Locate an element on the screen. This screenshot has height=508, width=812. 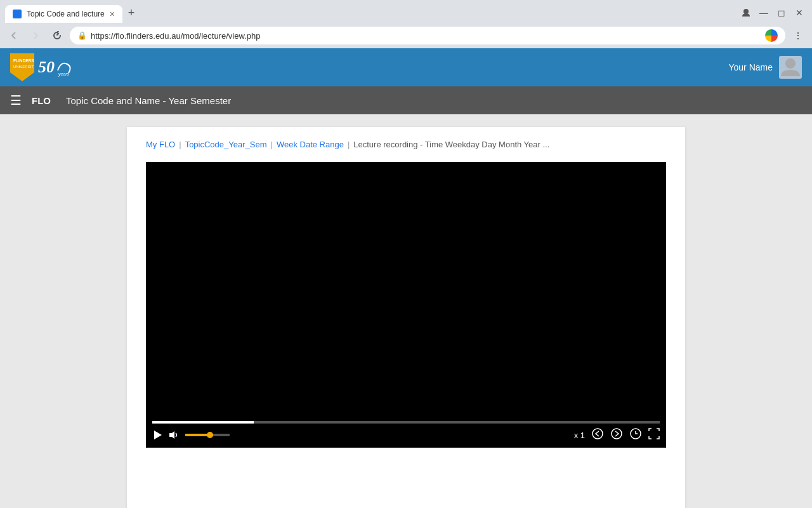
volume-bar is located at coordinates (207, 435).